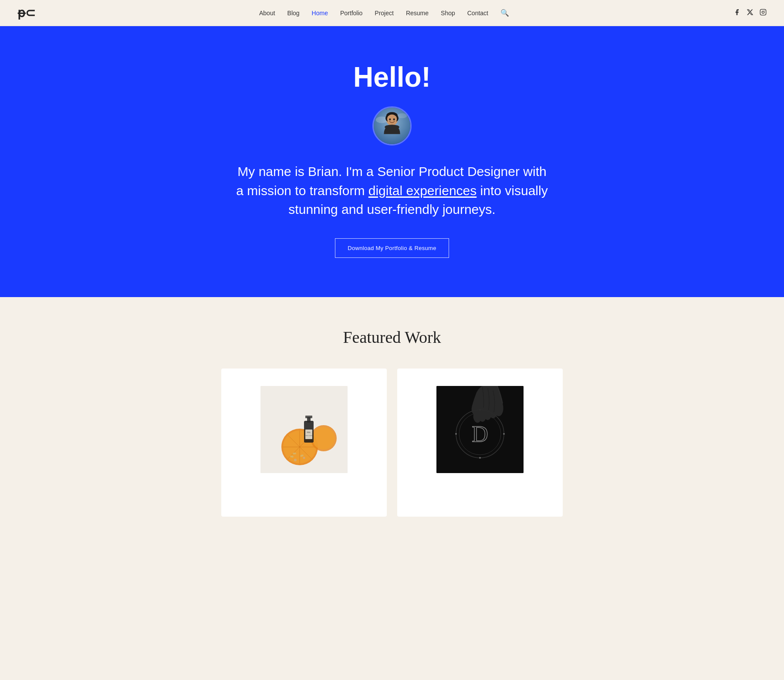 The image size is (784, 680). What do you see at coordinates (737, 13) in the screenshot?
I see `facebook-icon` at bounding box center [737, 13].